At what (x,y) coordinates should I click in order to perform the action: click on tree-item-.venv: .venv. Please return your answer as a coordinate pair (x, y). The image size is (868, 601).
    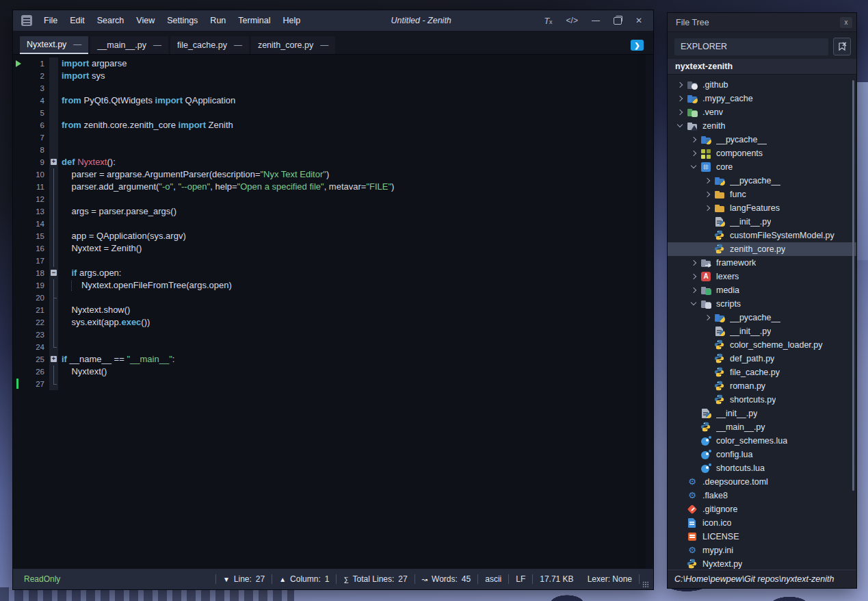
    Looking at the image, I should click on (762, 112).